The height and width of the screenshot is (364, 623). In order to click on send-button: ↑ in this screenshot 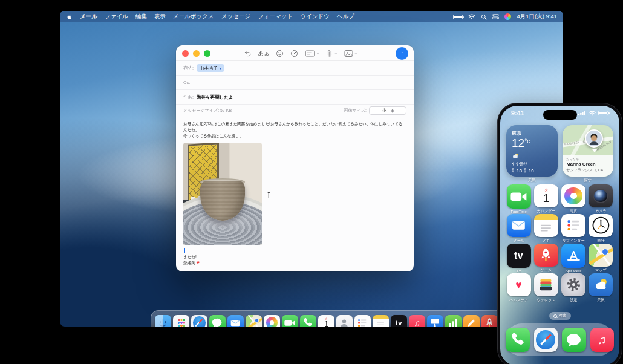, I will do `click(402, 53)`.